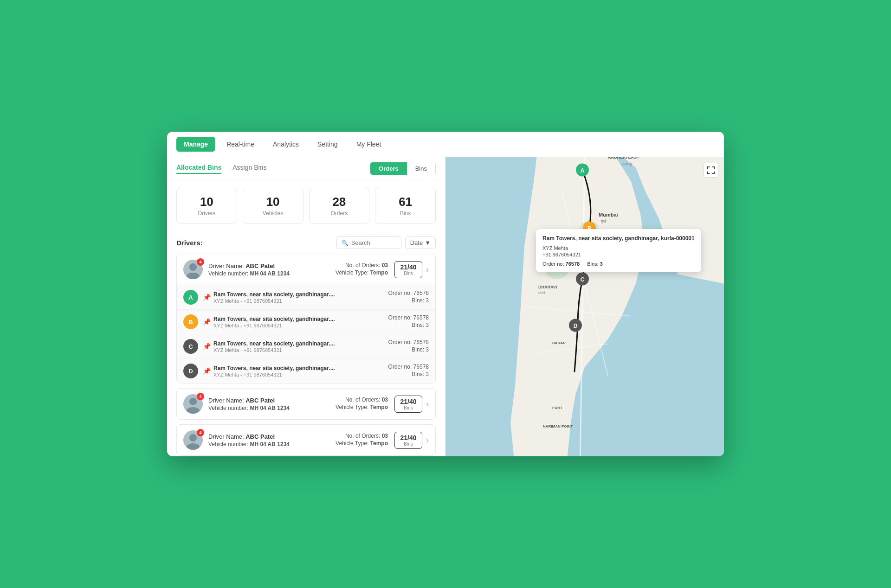 The height and width of the screenshot is (588, 891). Describe the element at coordinates (542, 293) in the screenshot. I see `svg-text: धारावी` at that location.